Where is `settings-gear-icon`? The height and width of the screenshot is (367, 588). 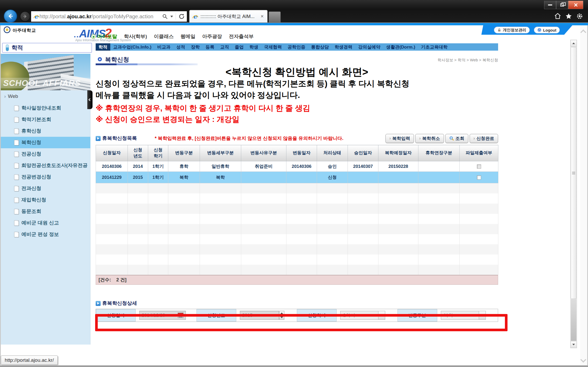 settings-gear-icon is located at coordinates (580, 16).